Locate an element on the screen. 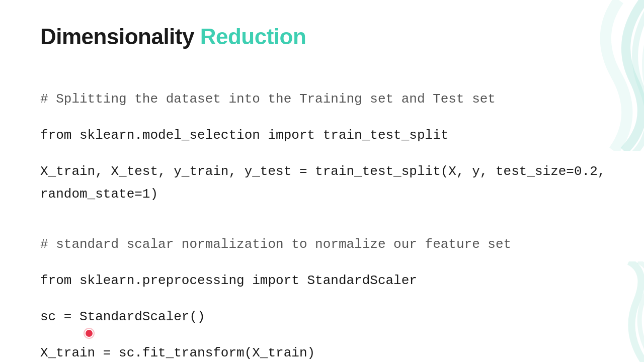 Image resolution: width=644 pixels, height=362 pixels. code-line-3: X_train, X_test, y_train, y_test = train… is located at coordinates (322, 171).